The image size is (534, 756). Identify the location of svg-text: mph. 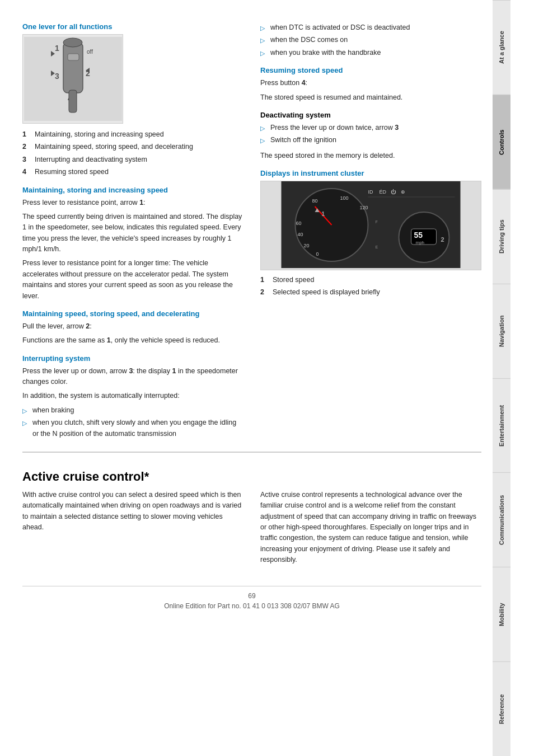
(420, 243).